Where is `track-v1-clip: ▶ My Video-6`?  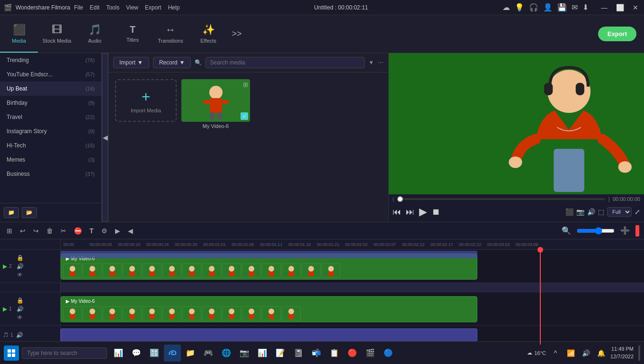
track-v1-clip: ▶ My Video-6 is located at coordinates (269, 309).